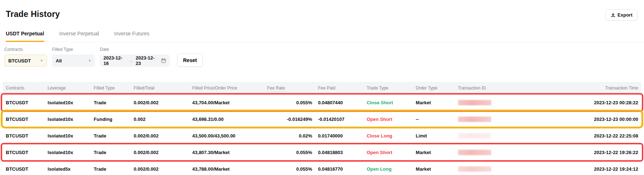 This screenshot has width=644, height=175. I want to click on cell-order-type: Limit, so click(434, 136).